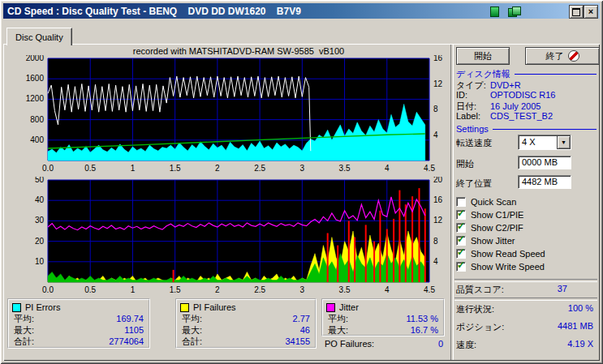 The width and height of the screenshot is (603, 364). What do you see at coordinates (562, 56) in the screenshot?
I see `exit-button: 終了` at bounding box center [562, 56].